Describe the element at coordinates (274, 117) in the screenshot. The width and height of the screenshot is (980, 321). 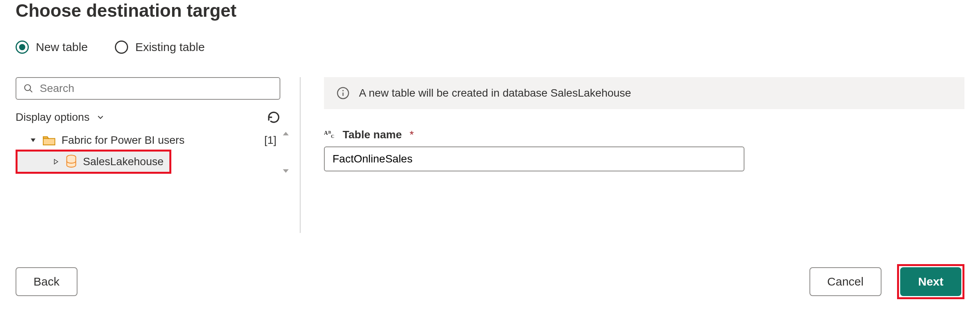
I see `refresh-icon` at that location.